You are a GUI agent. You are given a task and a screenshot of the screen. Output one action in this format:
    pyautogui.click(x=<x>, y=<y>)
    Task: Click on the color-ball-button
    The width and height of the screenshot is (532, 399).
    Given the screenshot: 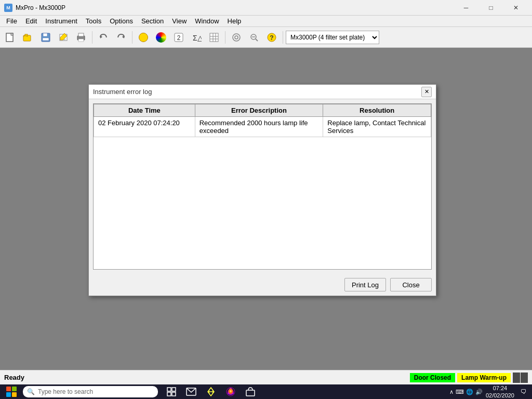 What is the action you would take?
    pyautogui.click(x=161, y=37)
    